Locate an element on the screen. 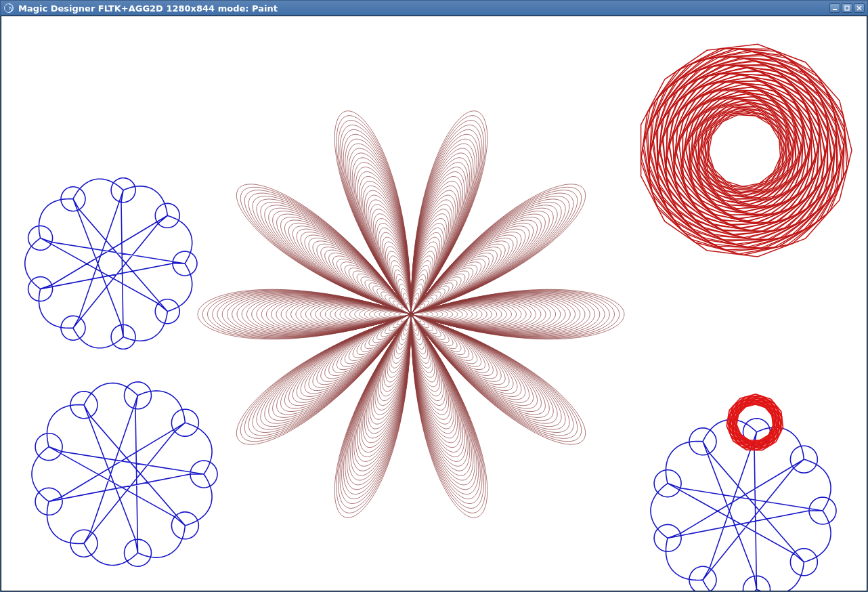 The width and height of the screenshot is (868, 592). minimize-button is located at coordinates (835, 8).